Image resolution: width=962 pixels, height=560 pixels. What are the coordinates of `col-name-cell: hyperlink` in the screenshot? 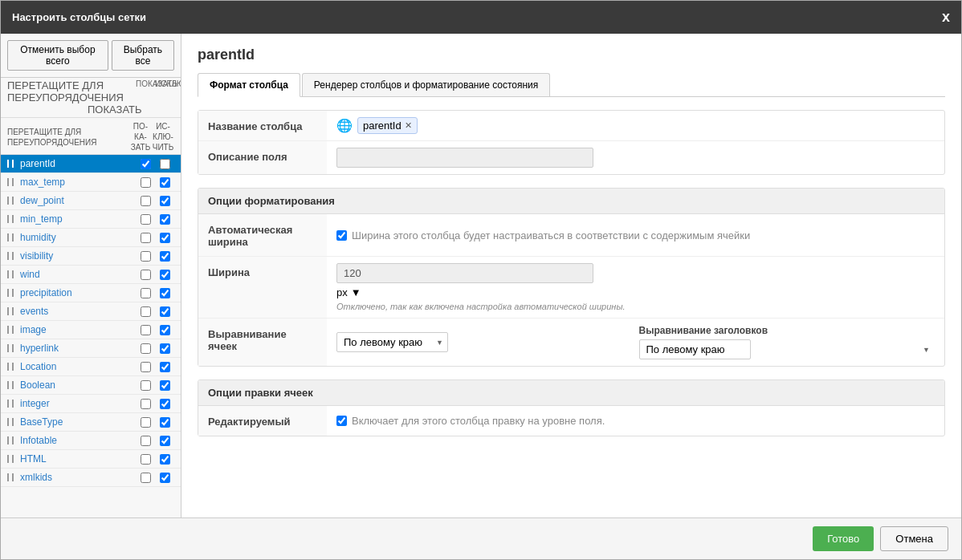 It's located at (71, 348).